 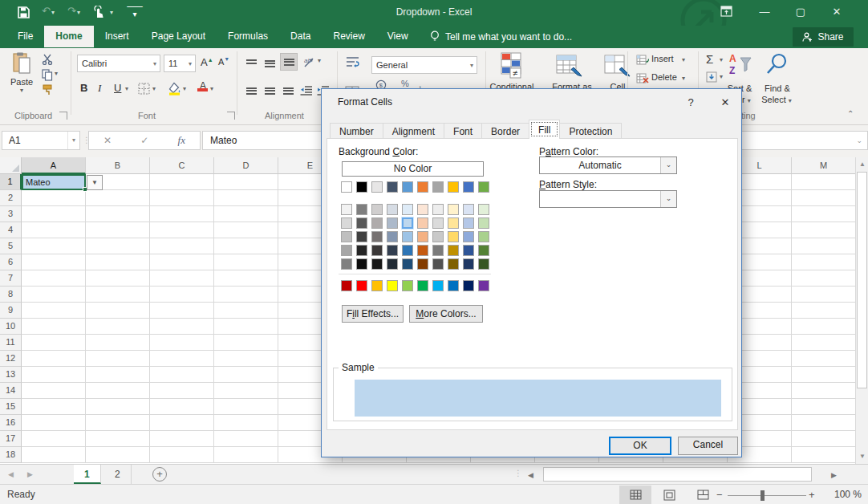 What do you see at coordinates (643, 79) in the screenshot?
I see `delete-cells-icon` at bounding box center [643, 79].